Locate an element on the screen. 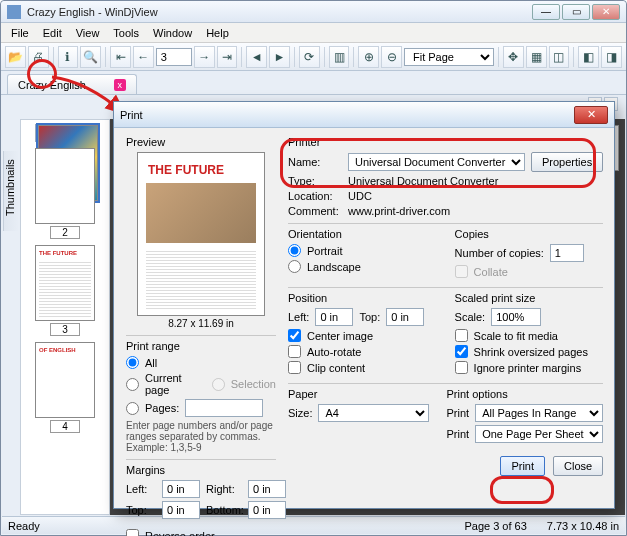 Image resolution: width=627 pixels, height=536 pixels. print-what-select: All Pages In Range is located at coordinates (539, 413).